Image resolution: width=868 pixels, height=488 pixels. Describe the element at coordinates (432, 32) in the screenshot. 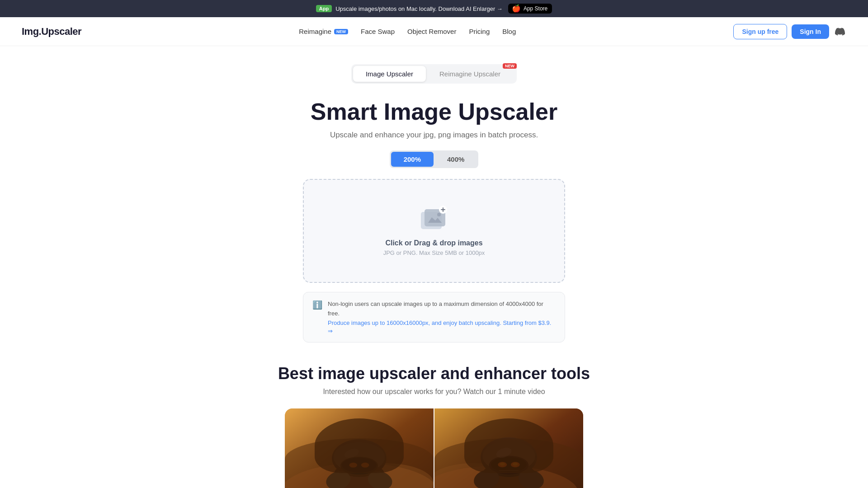

I see `nav-label-object-remover: Object Remover` at that location.